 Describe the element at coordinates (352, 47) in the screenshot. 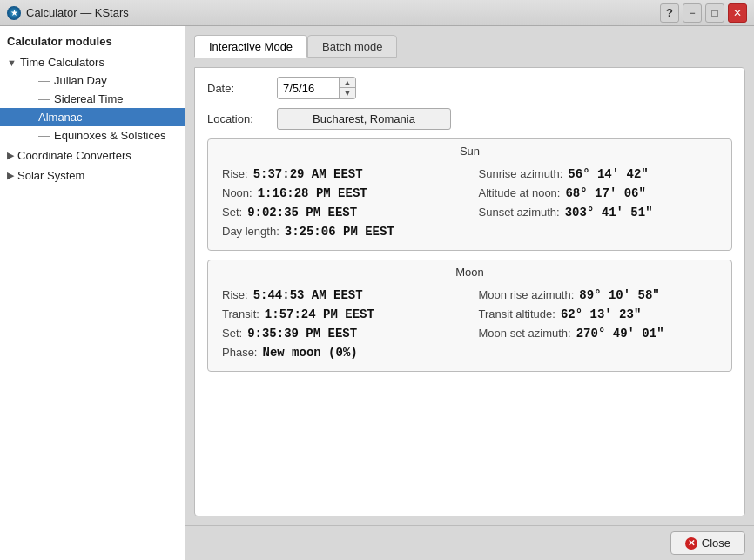

I see `tab-batch: Batch mode` at that location.